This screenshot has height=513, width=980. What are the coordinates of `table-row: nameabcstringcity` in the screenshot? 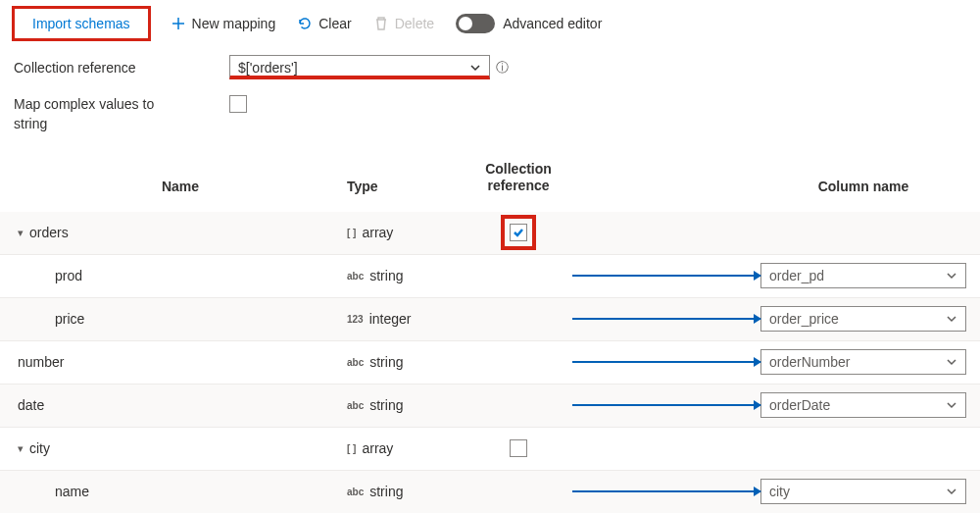 It's located at (490, 492).